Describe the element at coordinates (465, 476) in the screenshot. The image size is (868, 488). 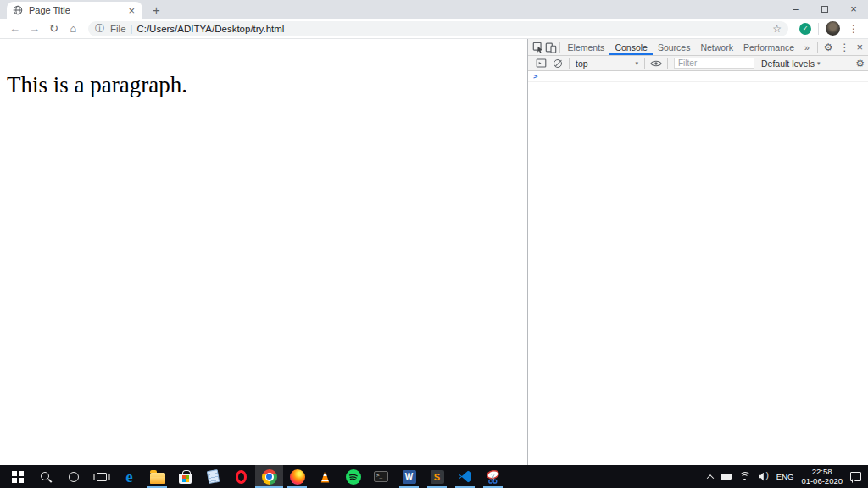
I see `taskbar-vs-code` at that location.